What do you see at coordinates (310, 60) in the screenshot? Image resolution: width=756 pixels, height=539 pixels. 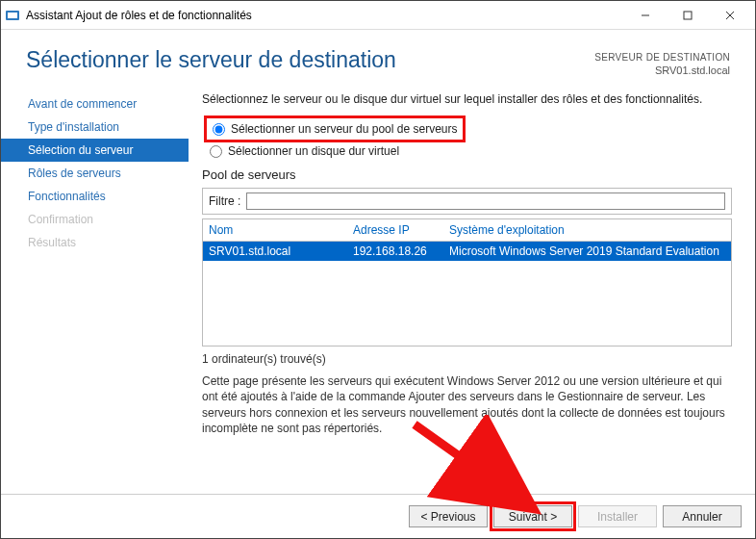 I see `page-title: Sélectionner le serveur de destination` at bounding box center [310, 60].